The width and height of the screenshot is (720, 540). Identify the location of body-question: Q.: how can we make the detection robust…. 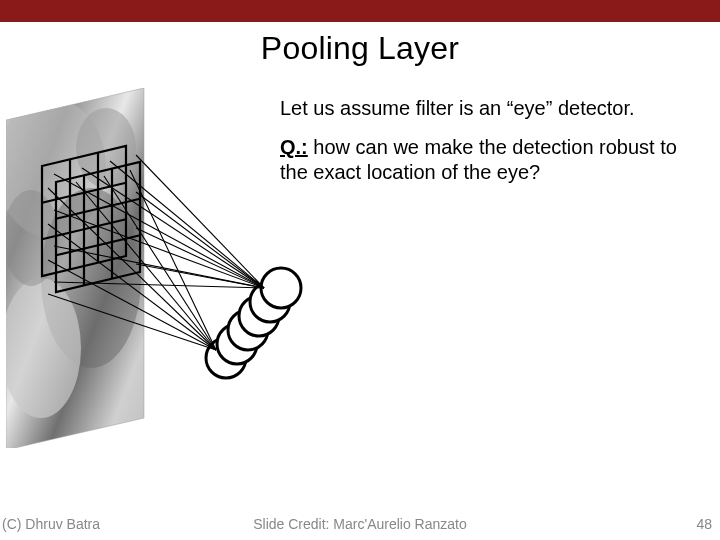
(495, 160).